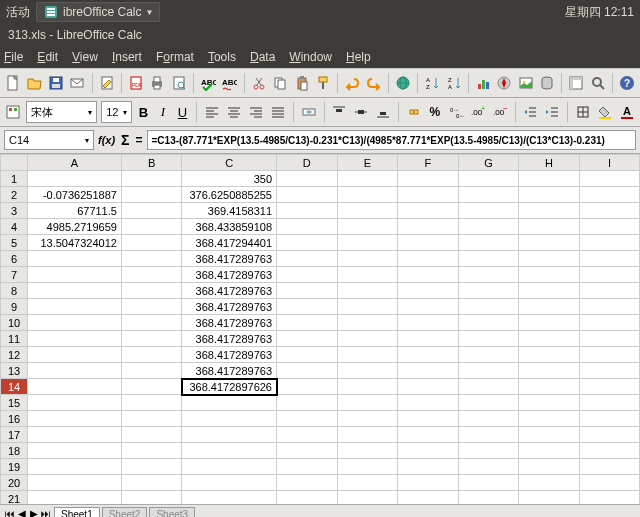 The width and height of the screenshot is (640, 517). What do you see at coordinates (14, 419) in the screenshot?
I see `row-header: 16` at bounding box center [14, 419].